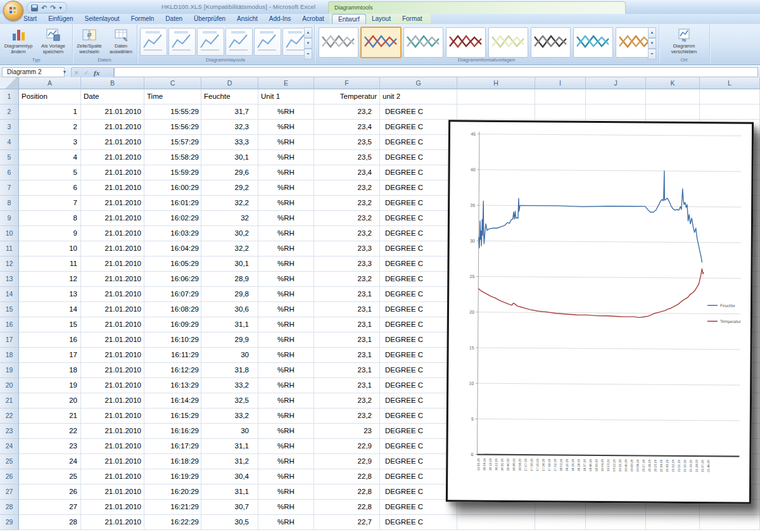 The width and height of the screenshot is (760, 532). I want to click on row-header-28: 28, so click(10, 507).